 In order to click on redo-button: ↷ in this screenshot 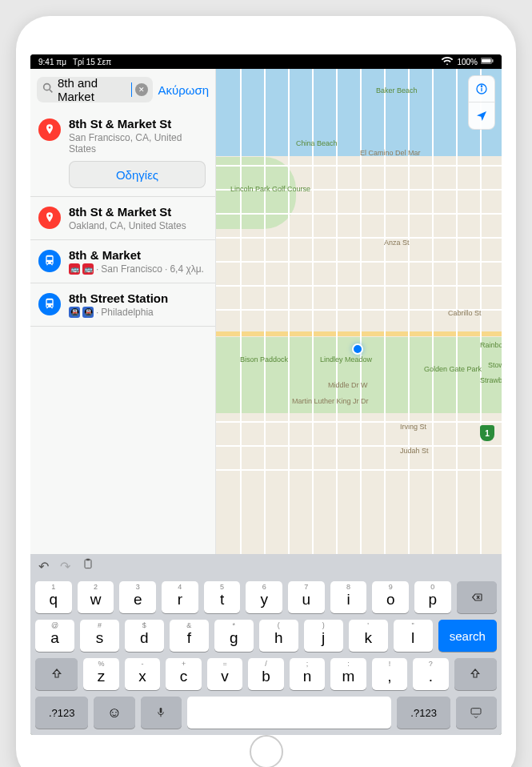, I will do `click(66, 567)`.